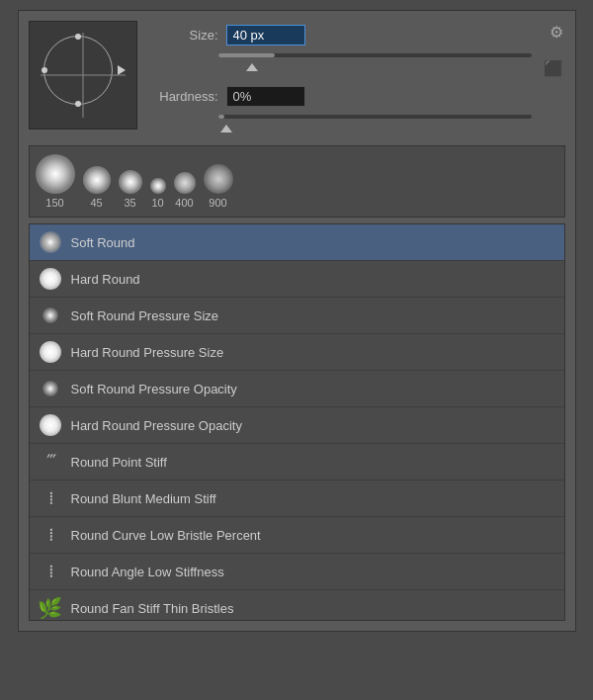  Describe the element at coordinates (50, 352) in the screenshot. I see `brush-thumb-hard-round-pressure-size` at that location.